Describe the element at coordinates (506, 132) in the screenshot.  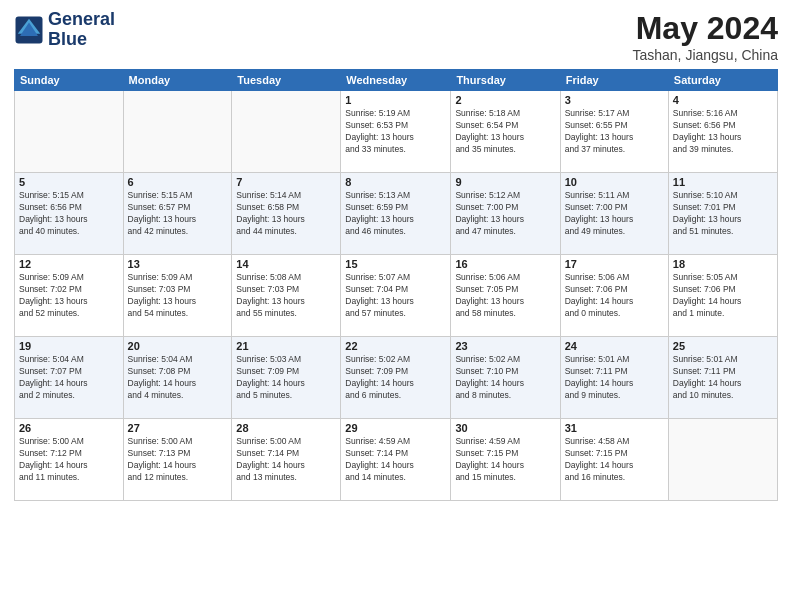
I see `calendar-cell: 2Sunrise: 5:18 AMSunset: 6:54 PMDaylight…` at that location.